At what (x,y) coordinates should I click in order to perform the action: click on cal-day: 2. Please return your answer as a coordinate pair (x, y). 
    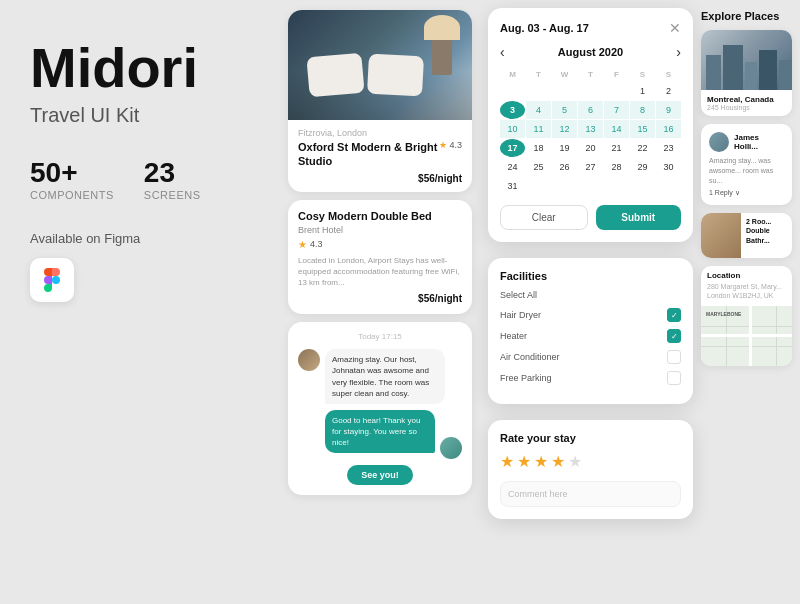
    Looking at the image, I should click on (668, 91).